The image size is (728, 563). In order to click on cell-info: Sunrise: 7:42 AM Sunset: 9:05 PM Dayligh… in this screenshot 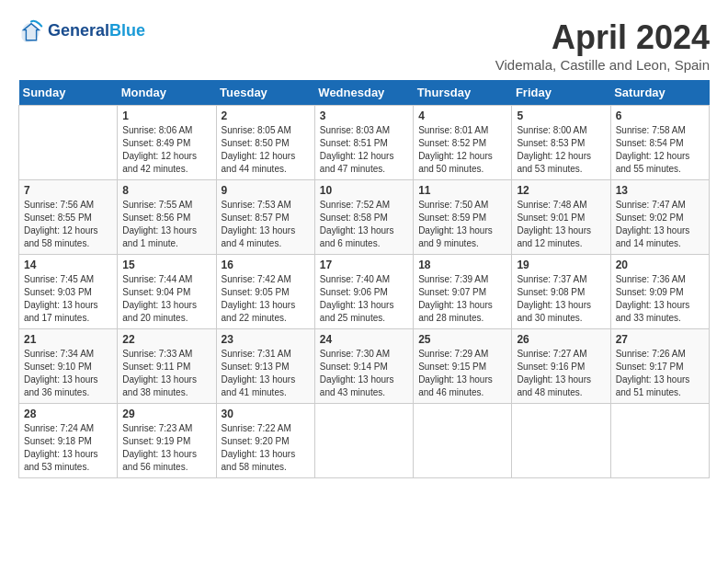, I will do `click(266, 299)`.